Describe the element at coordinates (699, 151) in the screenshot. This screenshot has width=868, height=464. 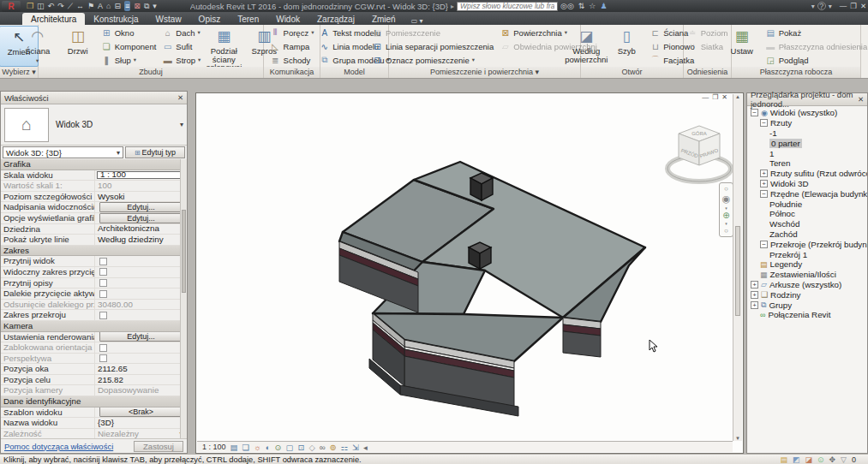
I see `viewcube: GÓRA PRZÓD PRAWO` at that location.